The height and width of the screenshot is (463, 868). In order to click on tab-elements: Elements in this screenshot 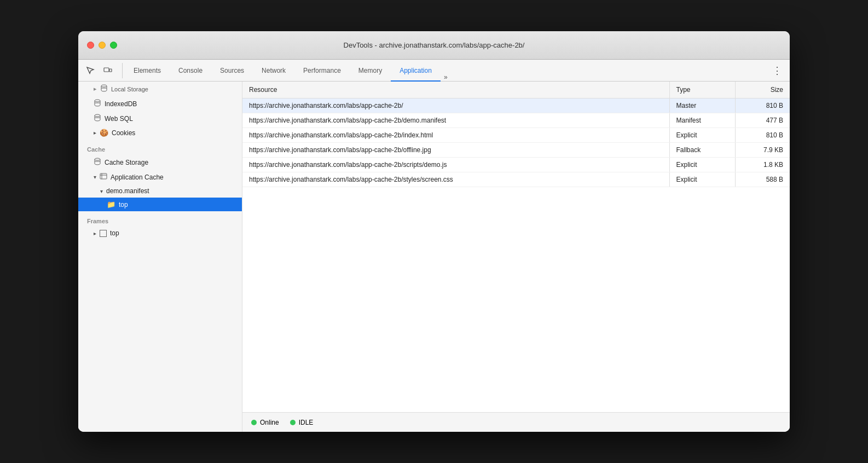, I will do `click(147, 71)`.